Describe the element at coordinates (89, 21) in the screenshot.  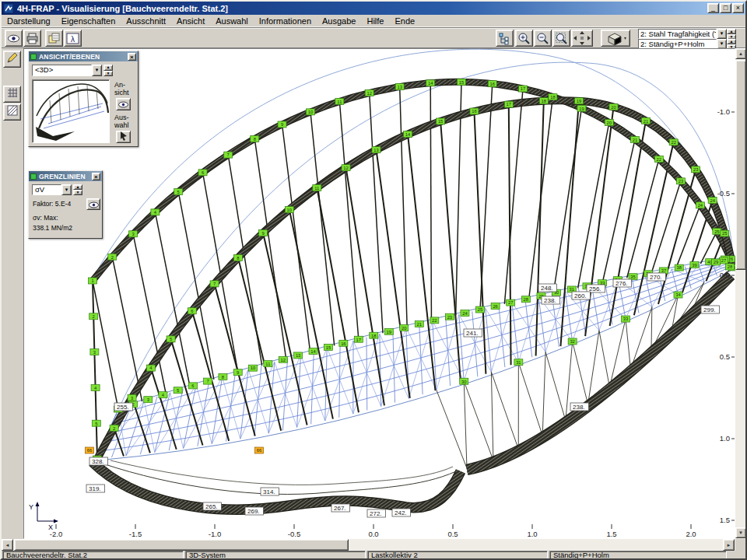
I see `menu-eigenschaften: Eigenschaften` at that location.